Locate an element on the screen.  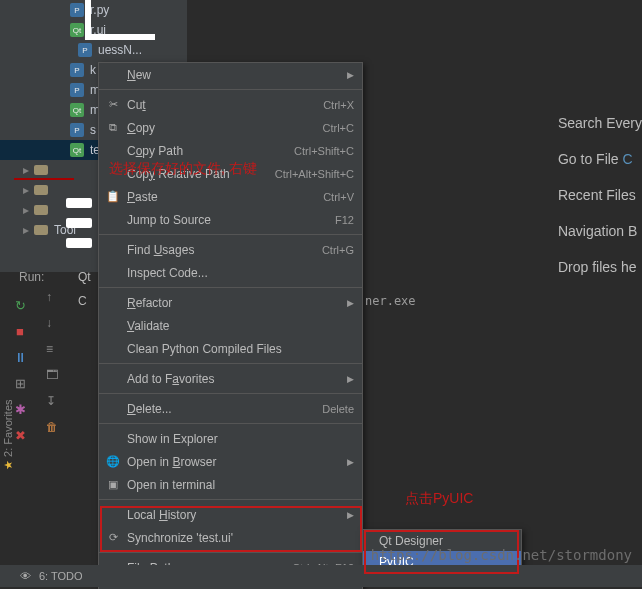
menu-jump-to-source: Jump to SourceF12 is located at coordinates (230, 220).